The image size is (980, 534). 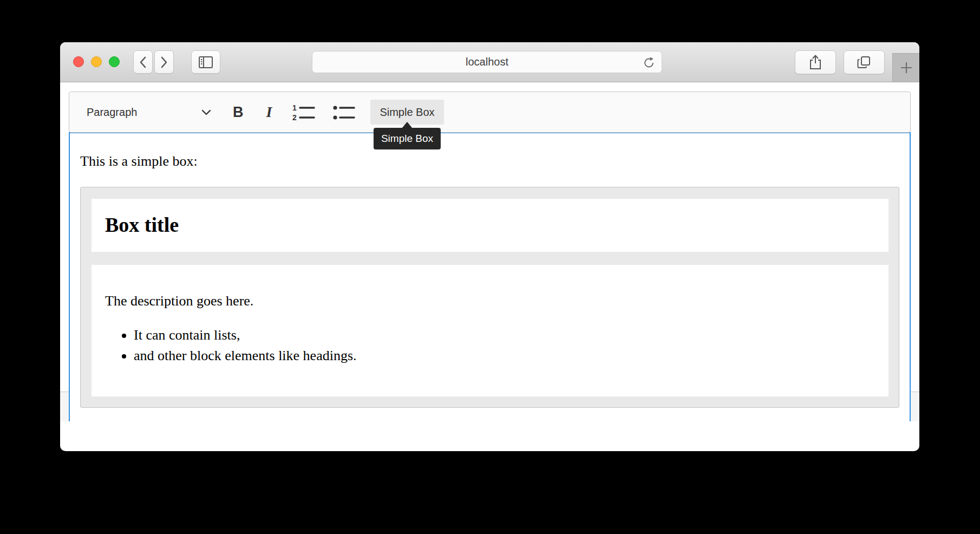 What do you see at coordinates (143, 62) in the screenshot?
I see `chevron-left-icon` at bounding box center [143, 62].